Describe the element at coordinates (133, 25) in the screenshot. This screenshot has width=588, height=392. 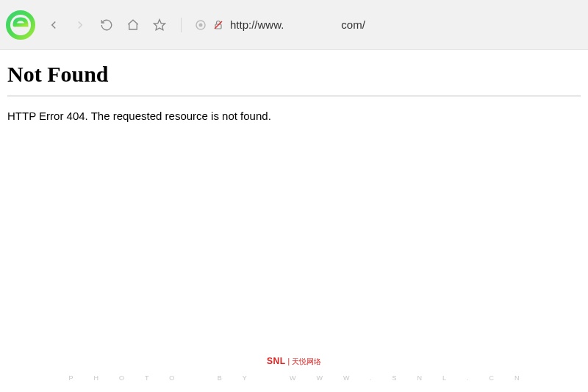
I see `home-button` at that location.